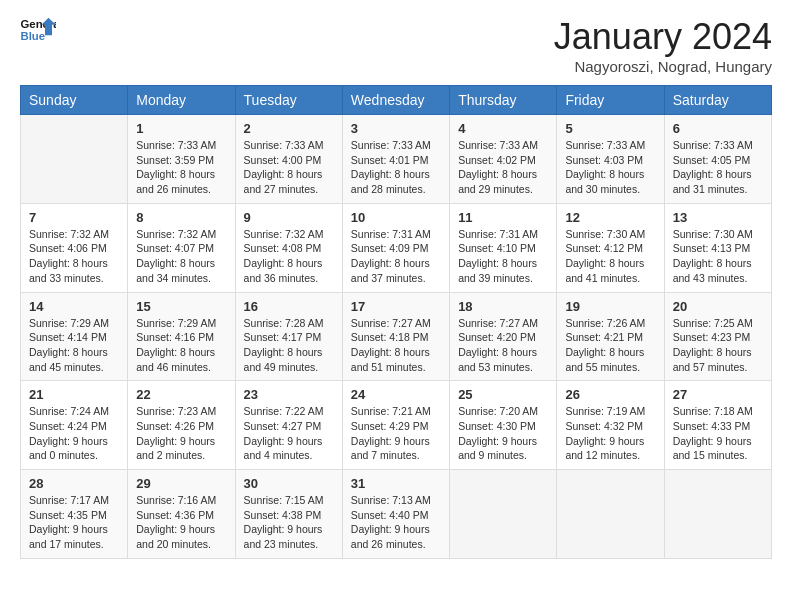  What do you see at coordinates (181, 128) in the screenshot?
I see `day-number: 1` at bounding box center [181, 128].